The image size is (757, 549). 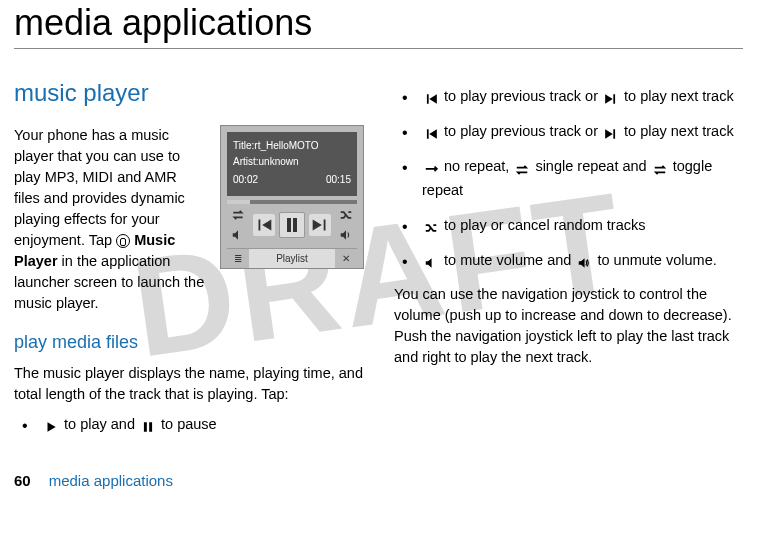 I want to click on intro-part1: Your phone has a music player that you c…, so click(x=100, y=188).